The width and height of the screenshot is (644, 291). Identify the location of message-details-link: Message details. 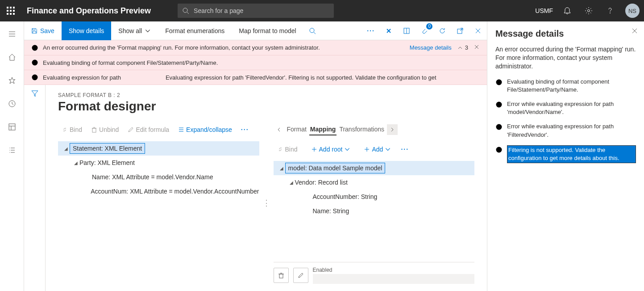
(431, 47).